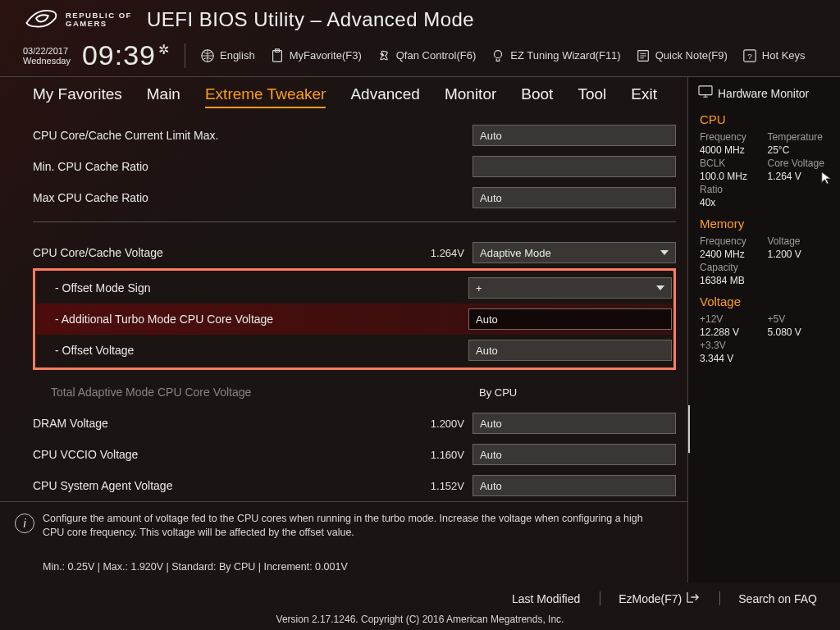 This screenshot has height=630, width=840. I want to click on qfan-button: Qfan Control(F6), so click(427, 56).